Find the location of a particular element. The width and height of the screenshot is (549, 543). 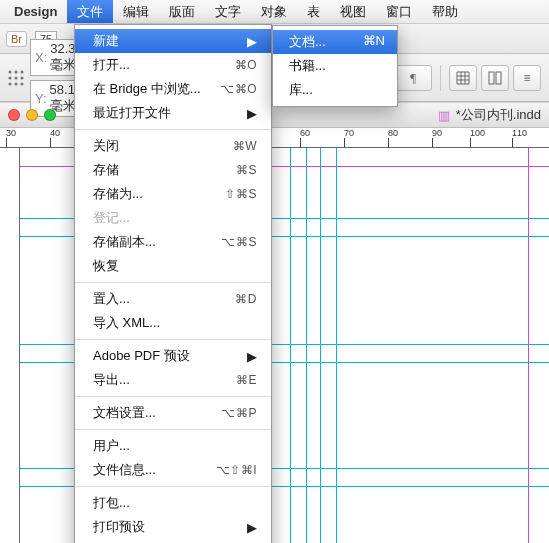

menu-label: 文档... is located at coordinates (308, 42).